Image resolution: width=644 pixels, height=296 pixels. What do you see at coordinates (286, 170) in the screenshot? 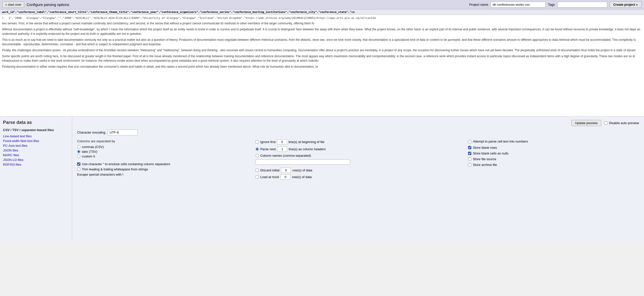
I see `discard-initial-input` at bounding box center [286, 170].